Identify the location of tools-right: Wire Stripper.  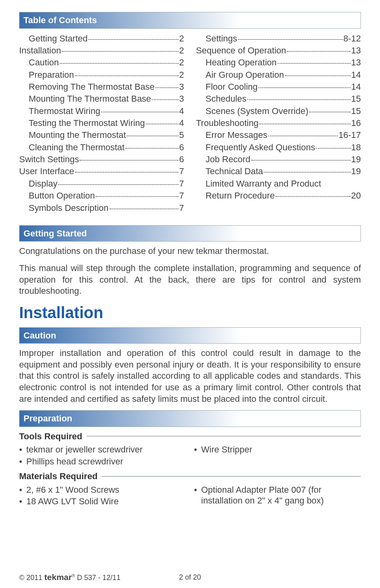
(277, 456).